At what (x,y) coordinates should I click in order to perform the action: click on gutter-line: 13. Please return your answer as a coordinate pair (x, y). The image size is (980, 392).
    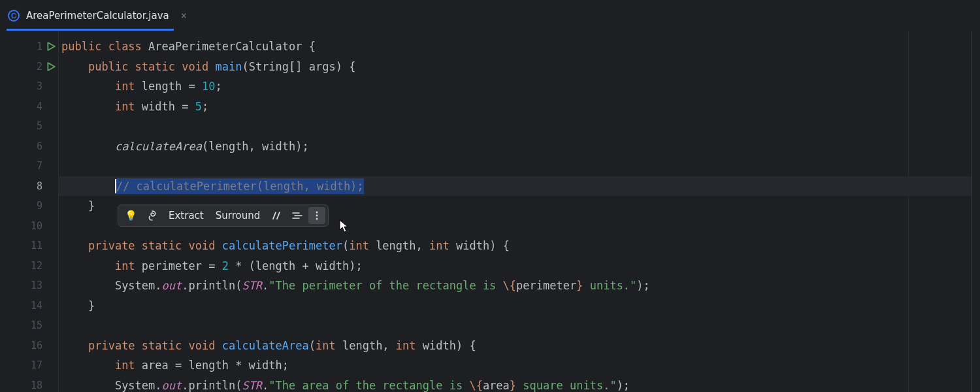
    Looking at the image, I should click on (29, 286).